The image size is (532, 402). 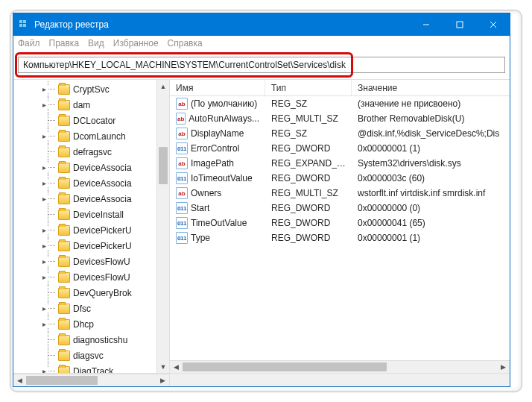 I want to click on tree-item-label: diagsvc, so click(x=88, y=356).